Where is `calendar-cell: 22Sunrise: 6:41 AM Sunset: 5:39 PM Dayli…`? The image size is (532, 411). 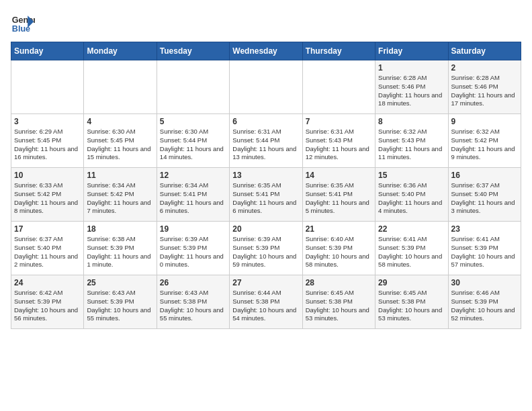 calendar-cell: 22Sunrise: 6:41 AM Sunset: 5:39 PM Dayli… is located at coordinates (412, 248).